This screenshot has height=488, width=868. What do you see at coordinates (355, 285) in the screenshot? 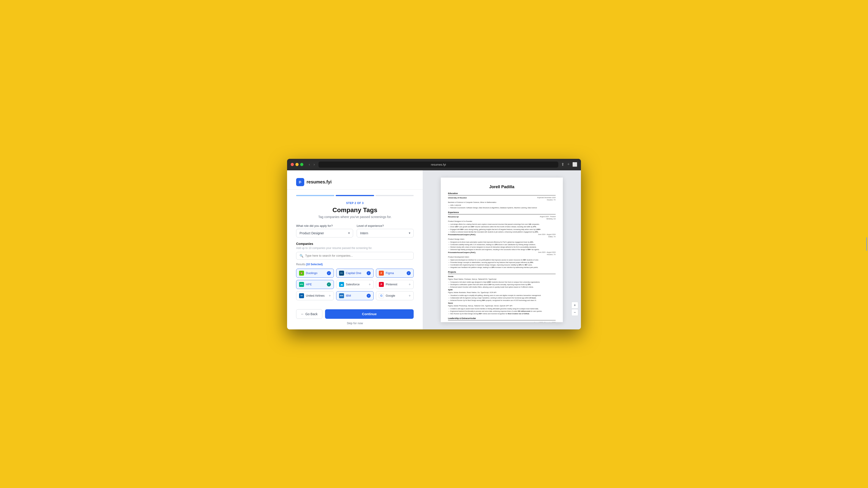
I see `companies-grid: 🦉 Duolingo ✓ C1 Capital One ✓ F Figma` at bounding box center [355, 285].